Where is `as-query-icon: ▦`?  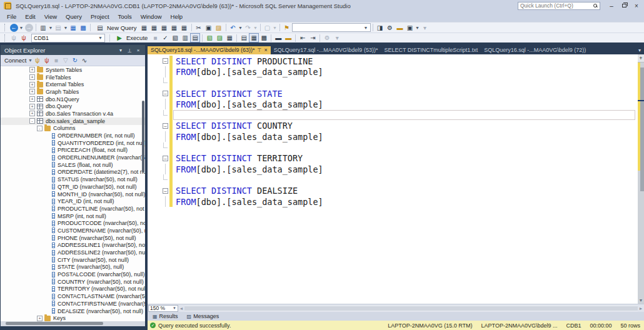 as-query-icon: ▦ is located at coordinates (184, 28).